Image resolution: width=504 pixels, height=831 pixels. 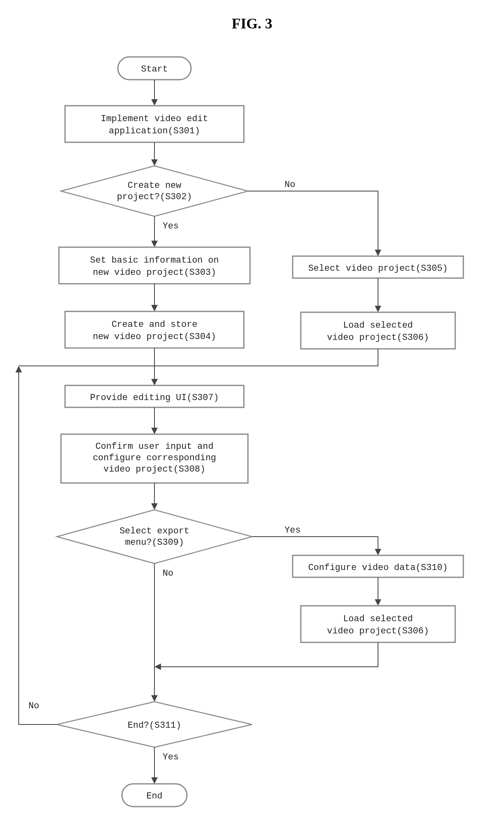 What do you see at coordinates (154, 69) in the screenshot?
I see `start-label: Start` at bounding box center [154, 69].